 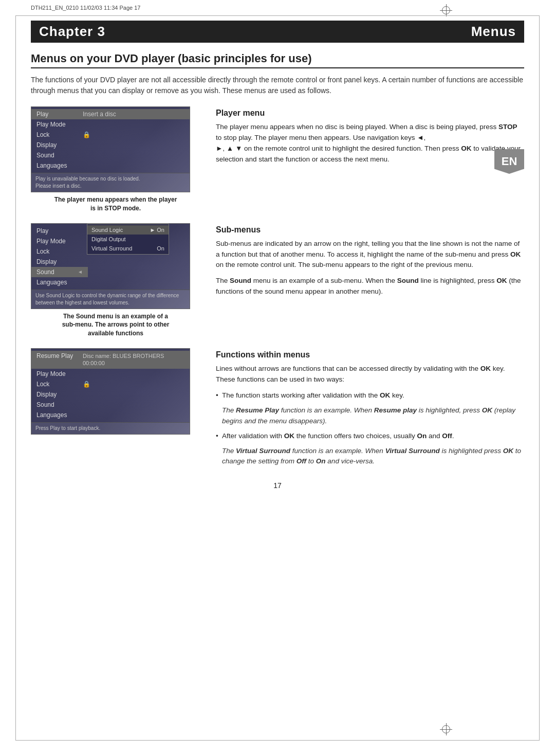 What do you see at coordinates (116, 281) in the screenshot?
I see `sub-menus-left: Play Play Mode Lock Display Sound ◄` at bounding box center [116, 281].